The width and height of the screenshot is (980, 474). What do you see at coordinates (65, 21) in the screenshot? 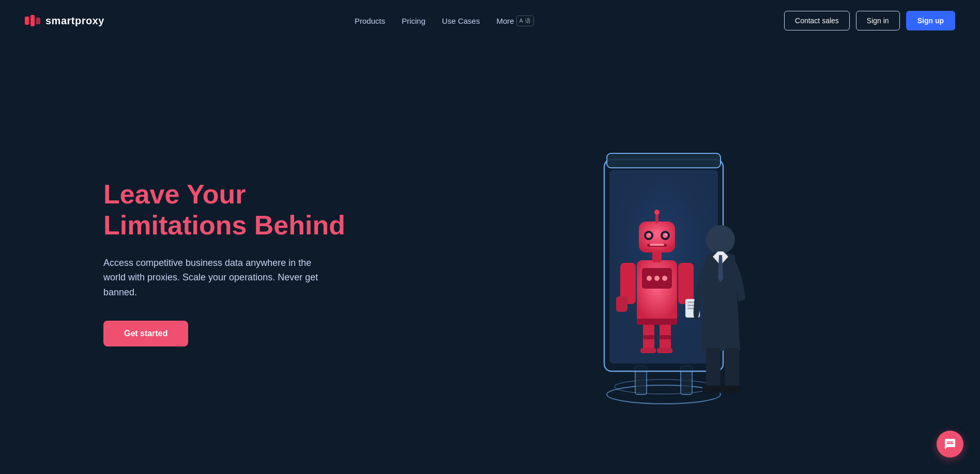
I see `logo-area: smartproxy` at bounding box center [65, 21].